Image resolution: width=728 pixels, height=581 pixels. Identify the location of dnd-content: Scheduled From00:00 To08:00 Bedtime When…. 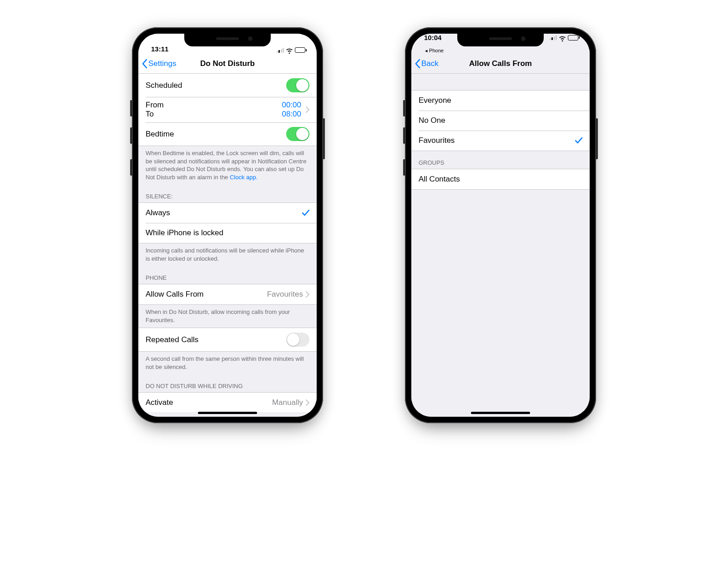
(228, 245).